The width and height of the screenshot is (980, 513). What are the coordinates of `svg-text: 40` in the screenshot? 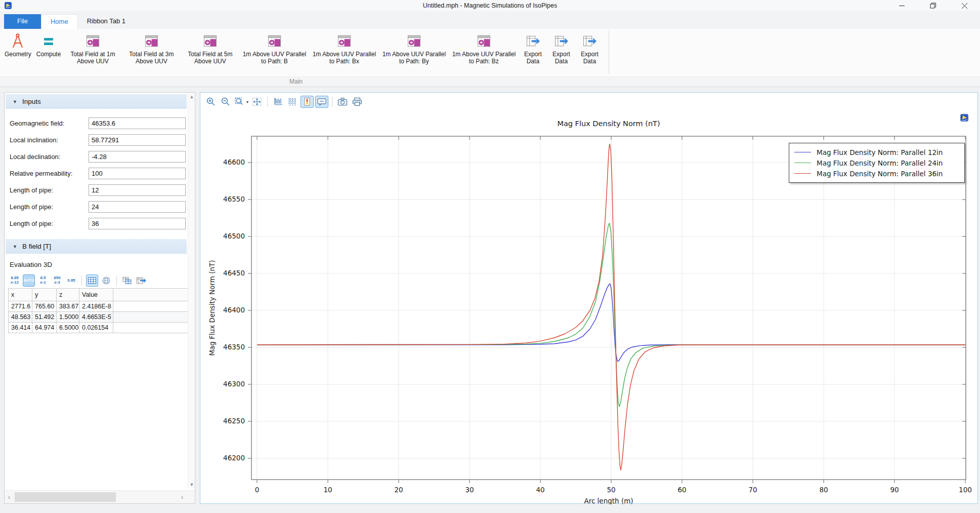 It's located at (540, 490).